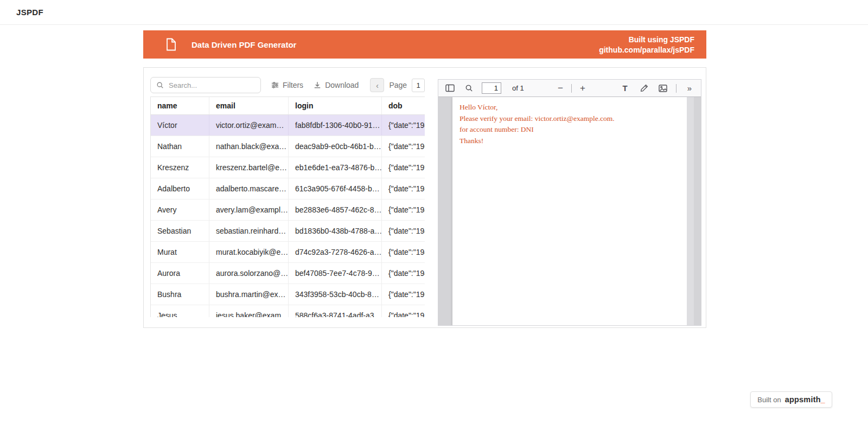 The image size is (868, 425). I want to click on cell-name: Víctor, so click(180, 125).